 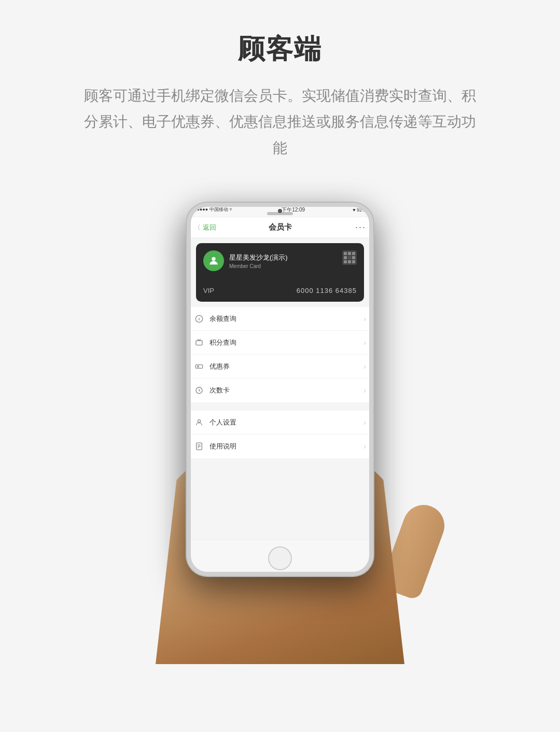 What do you see at coordinates (284, 446) in the screenshot?
I see `menu-label-instructions: 使用说明` at bounding box center [284, 446].